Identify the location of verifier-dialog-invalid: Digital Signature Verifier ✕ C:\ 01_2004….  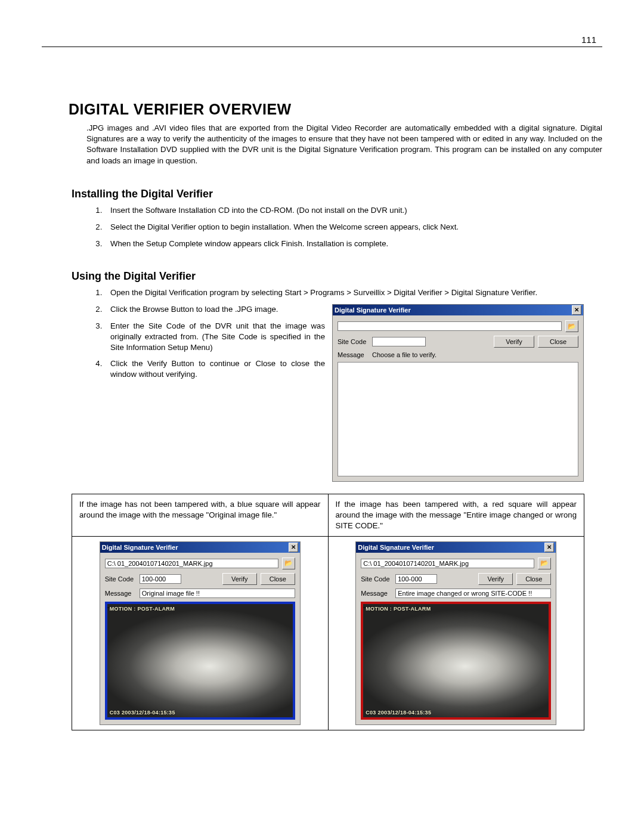
(456, 633).